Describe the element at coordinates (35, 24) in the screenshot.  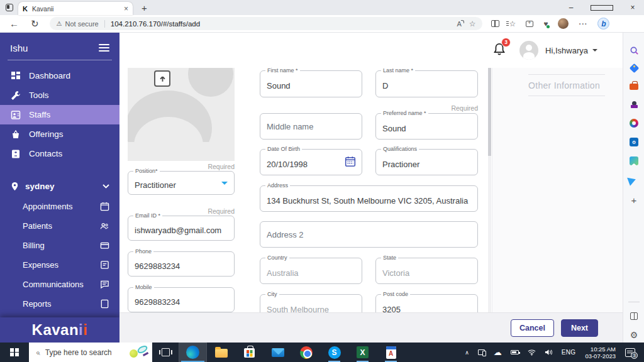
I see `refresh-button: ↻` at that location.